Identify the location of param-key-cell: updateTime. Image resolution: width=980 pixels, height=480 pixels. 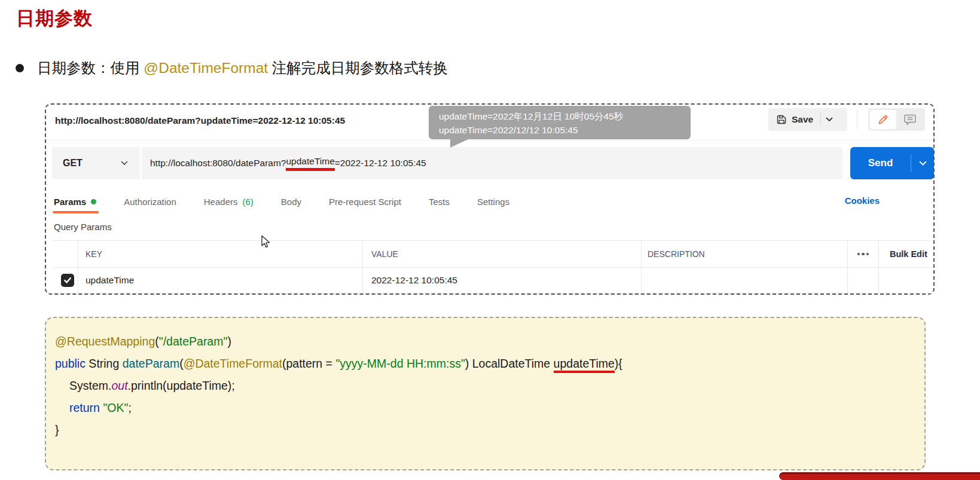
(221, 280).